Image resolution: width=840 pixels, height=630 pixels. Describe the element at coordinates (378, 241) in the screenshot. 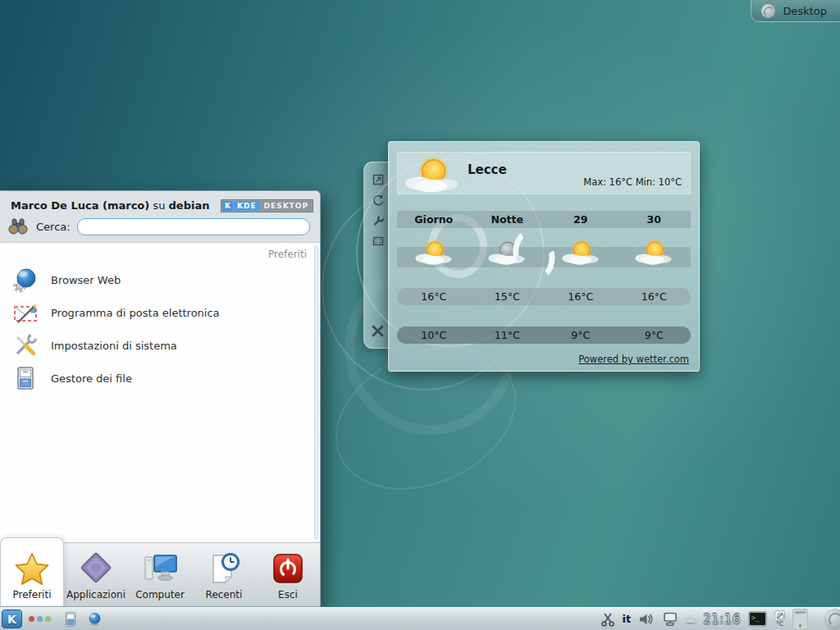

I see `screen-settings-icon` at that location.